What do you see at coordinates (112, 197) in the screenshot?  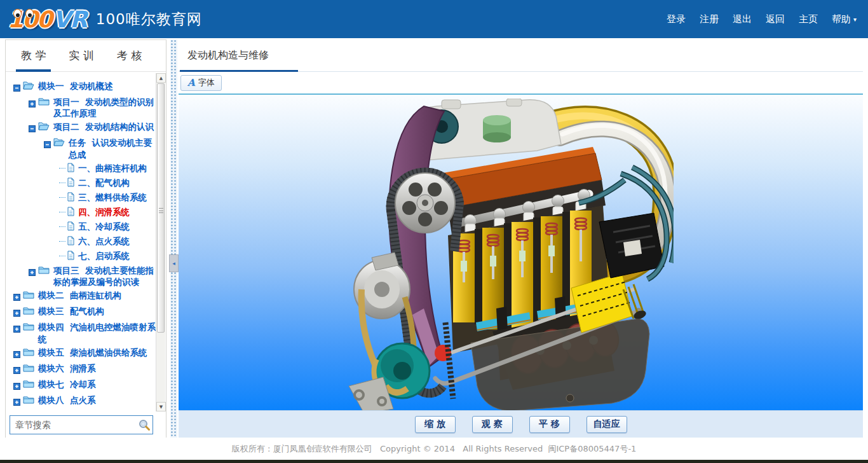 I see `tree-item-label: 三、燃料供给系统` at bounding box center [112, 197].